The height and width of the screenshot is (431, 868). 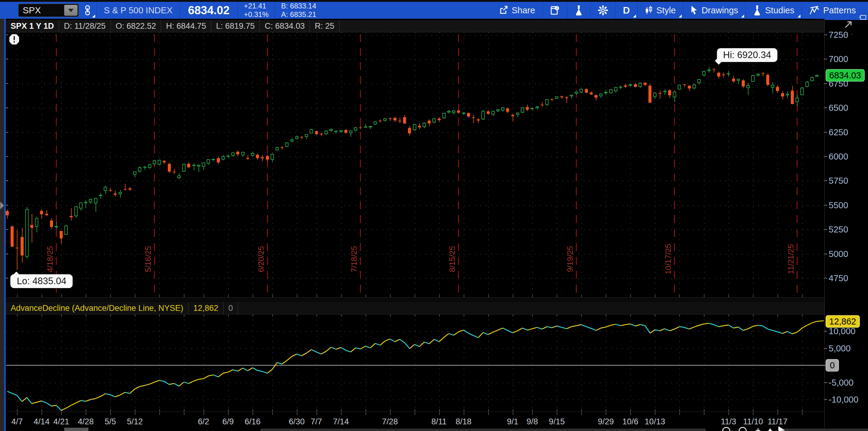 I want to click on chart-status-bar: SPX 1 Y 1D D: 11/28/25O: 6822.52H: 6844.…, so click(x=415, y=26).